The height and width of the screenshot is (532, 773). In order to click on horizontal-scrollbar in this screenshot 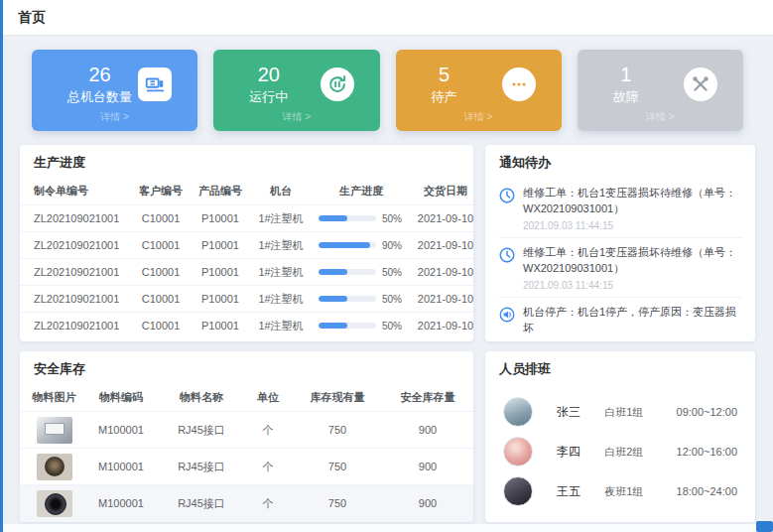, I will do `click(387, 528)`.